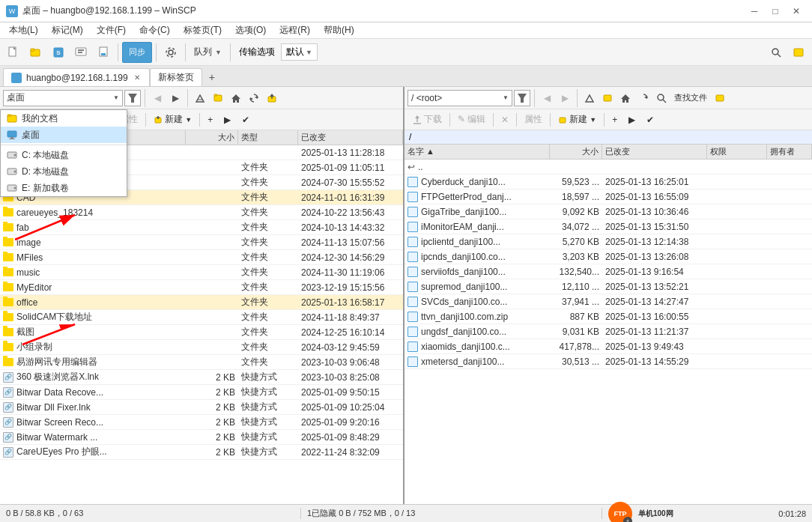 Image resolution: width=812 pixels, height=522 pixels. I want to click on left-col-modified: 已改变, so click(351, 138).